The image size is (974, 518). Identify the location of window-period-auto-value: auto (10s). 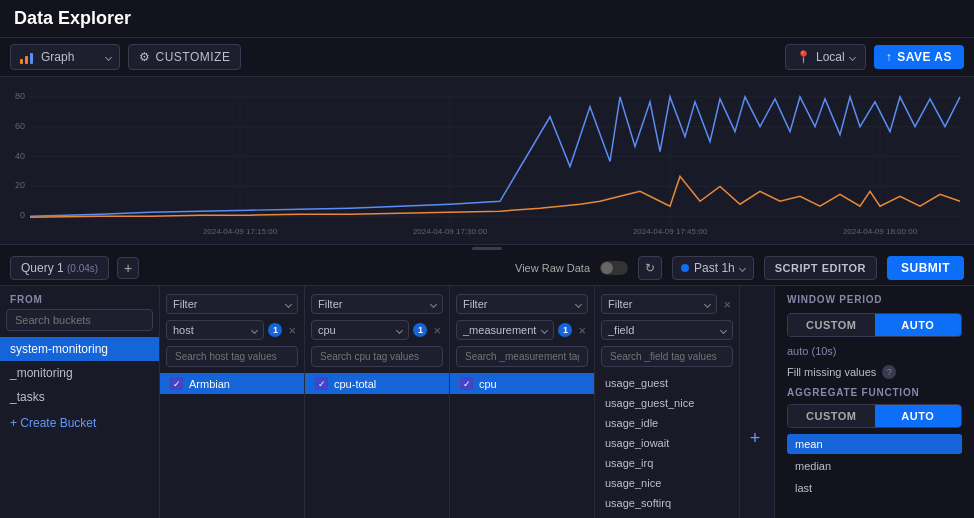
(874, 351).